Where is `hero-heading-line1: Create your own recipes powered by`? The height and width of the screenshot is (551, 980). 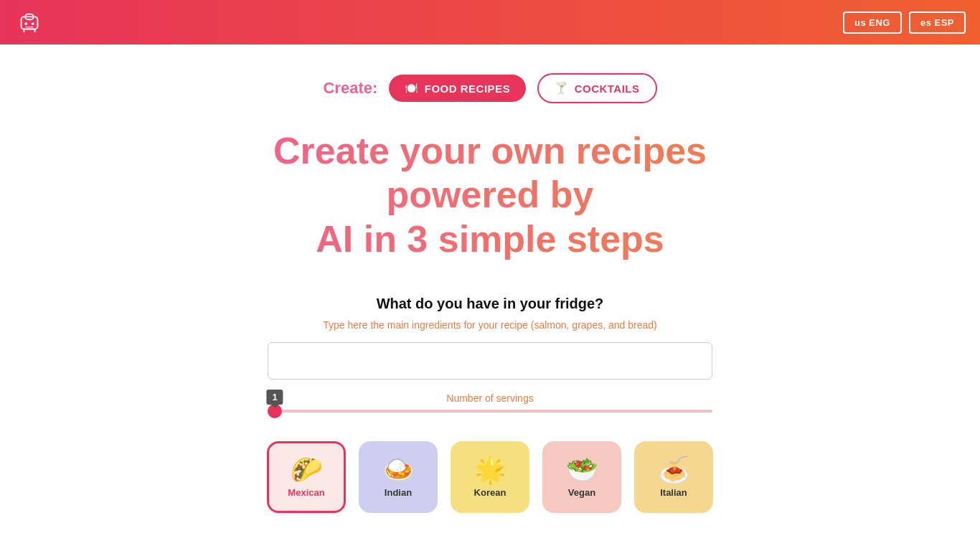
hero-heading-line1: Create your own recipes powered by is located at coordinates (490, 172).